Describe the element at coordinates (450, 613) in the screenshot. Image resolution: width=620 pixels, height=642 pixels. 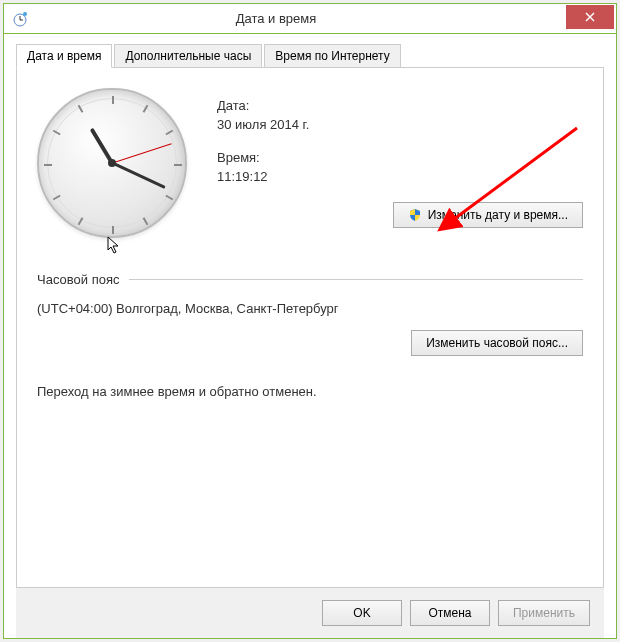
I see `cancel-button: Отмена` at that location.